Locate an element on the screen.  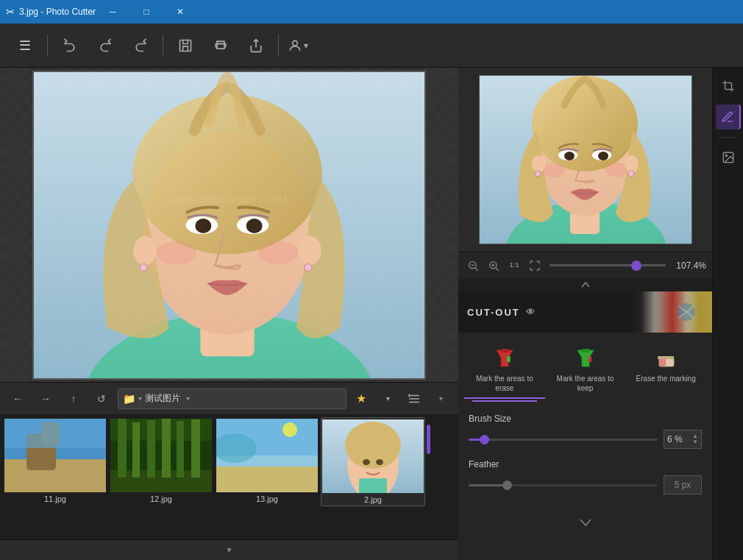
zoom-actual-button is located at coordinates (535, 266).